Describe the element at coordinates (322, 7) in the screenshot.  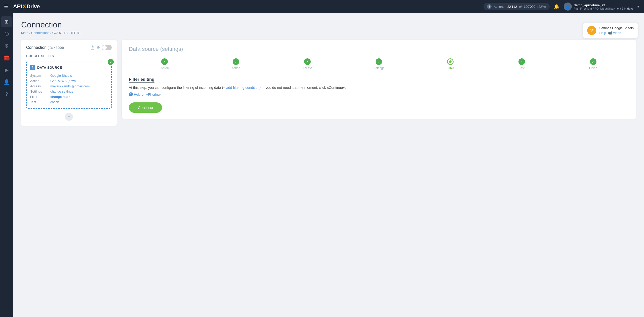
I see `top-navigation: ☰ APIXDrive i Actions: 22'112 of 100'000…` at that location.